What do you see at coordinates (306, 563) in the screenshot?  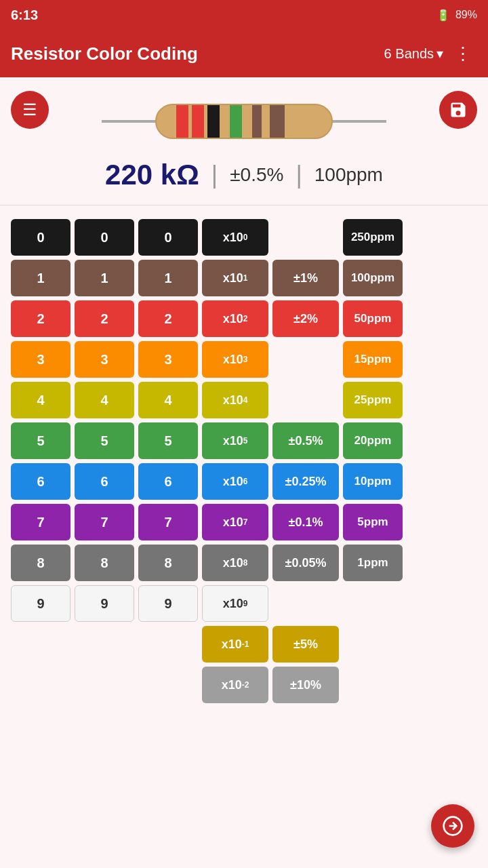 I see `tol-grey: ±0.05%` at bounding box center [306, 563].